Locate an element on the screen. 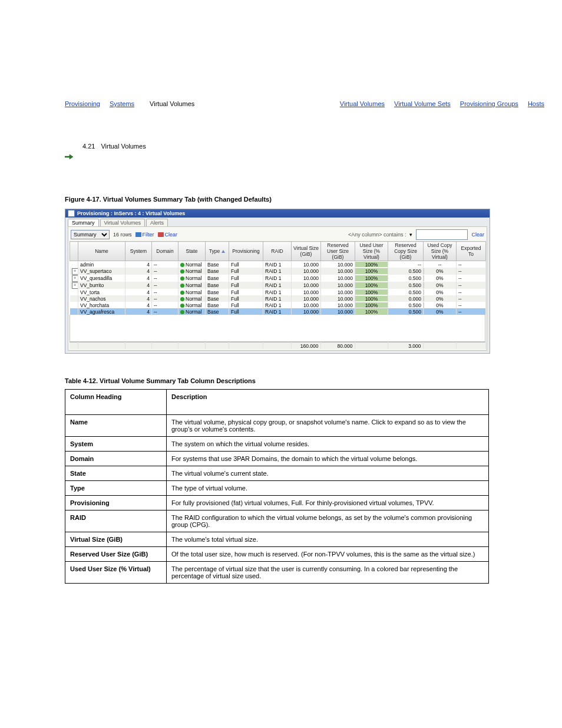 This screenshot has width=562, height=728. desc-colname: Domain is located at coordinates (116, 459).